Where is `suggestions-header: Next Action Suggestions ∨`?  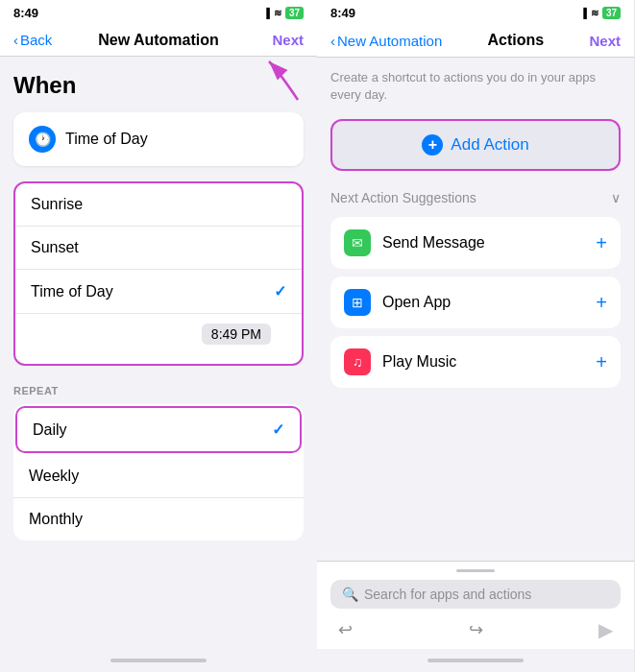
suggestions-header: Next Action Suggestions ∨ is located at coordinates (476, 198).